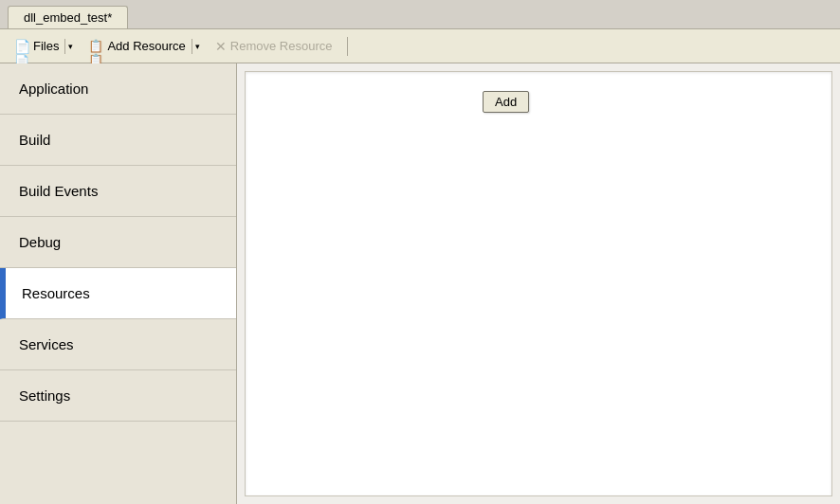  Describe the element at coordinates (118, 294) in the screenshot. I see `sidebar-item-resources: Resources` at that location.